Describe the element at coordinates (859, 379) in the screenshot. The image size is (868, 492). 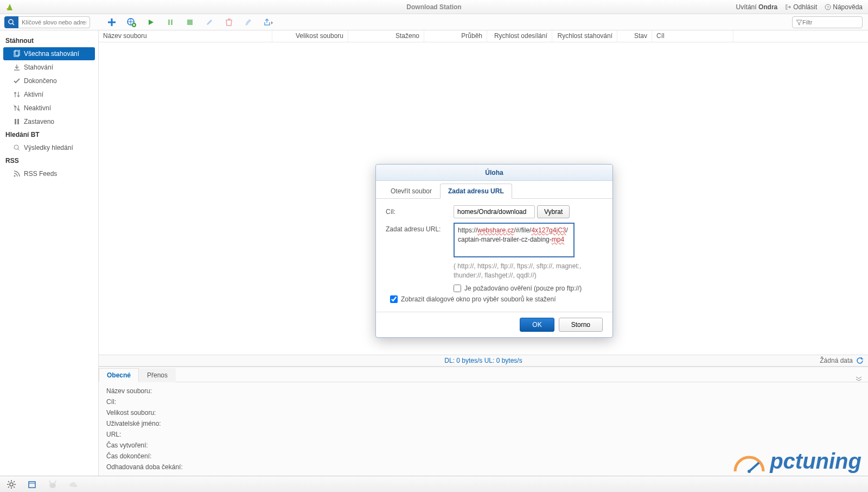
I see `collapse-detail-button` at that location.